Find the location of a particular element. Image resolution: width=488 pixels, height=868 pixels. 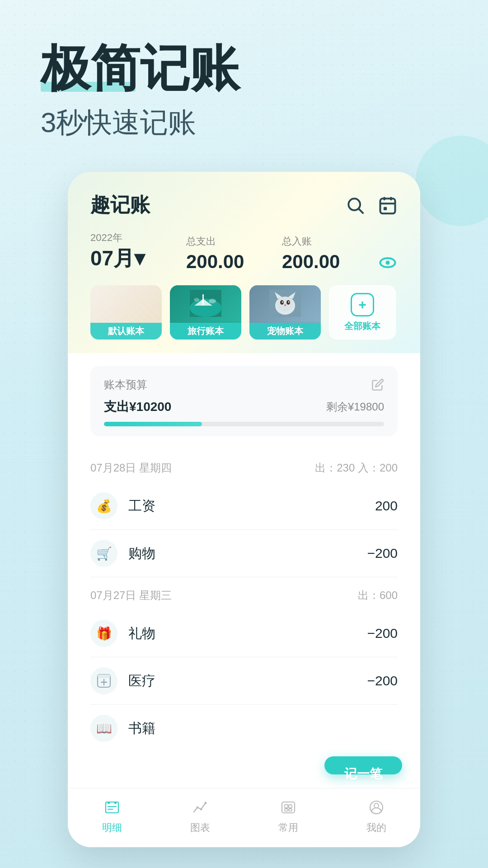

medical-amount: −200 is located at coordinates (382, 681).